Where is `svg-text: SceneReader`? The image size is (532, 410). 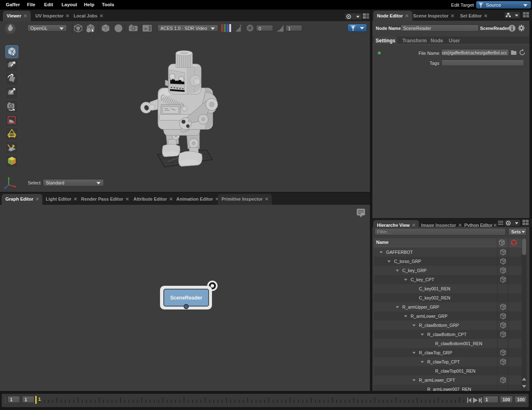 svg-text: SceneReader is located at coordinates (186, 298).